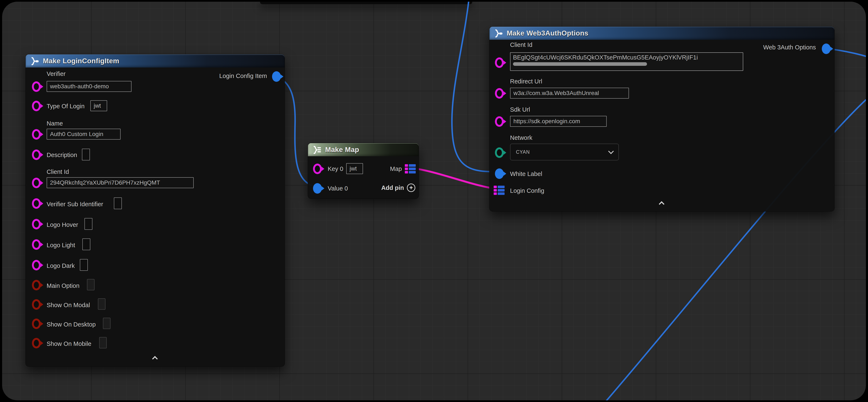 The width and height of the screenshot is (868, 402). I want to click on pin-name, so click(36, 134).